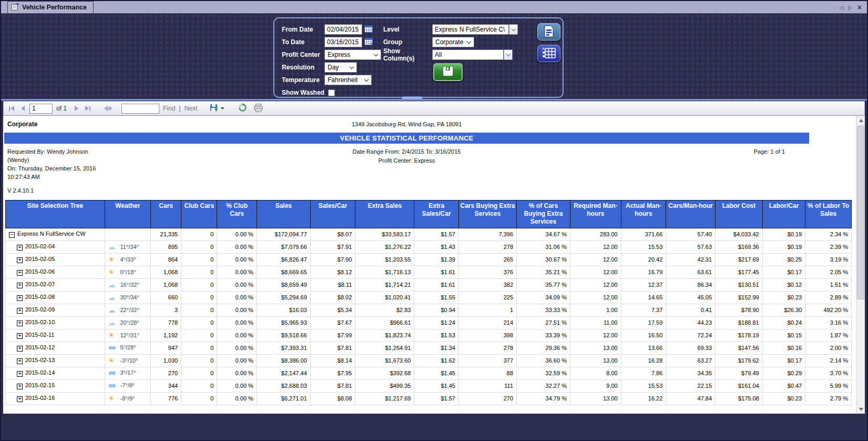 This screenshot has width=868, height=441. I want to click on parent-report-button, so click(108, 108).